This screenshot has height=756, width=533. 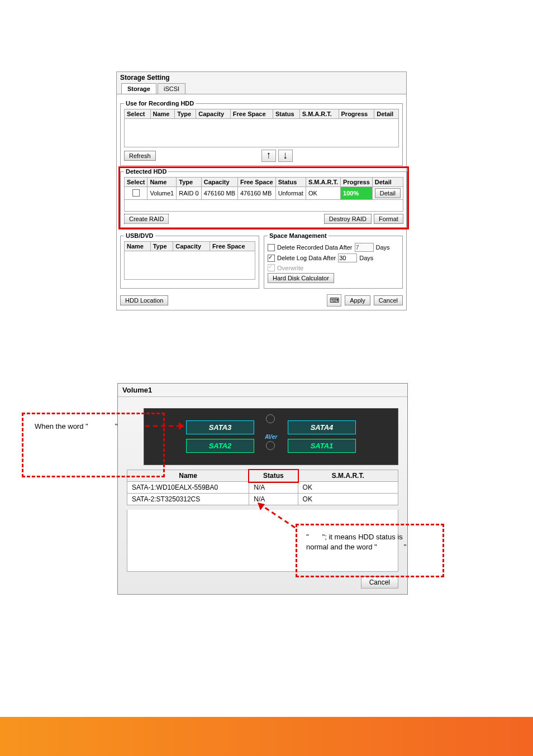 What do you see at coordinates (264, 205) in the screenshot?
I see `detected-hdd-blank` at bounding box center [264, 205].